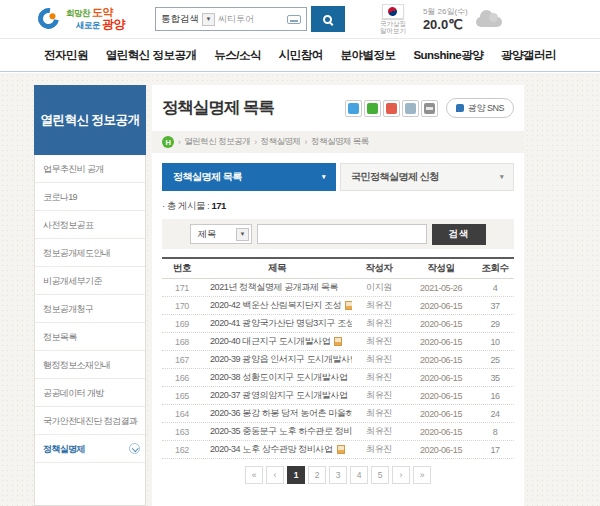  Describe the element at coordinates (495, 342) in the screenshot. I see `row-views: 10` at that location.